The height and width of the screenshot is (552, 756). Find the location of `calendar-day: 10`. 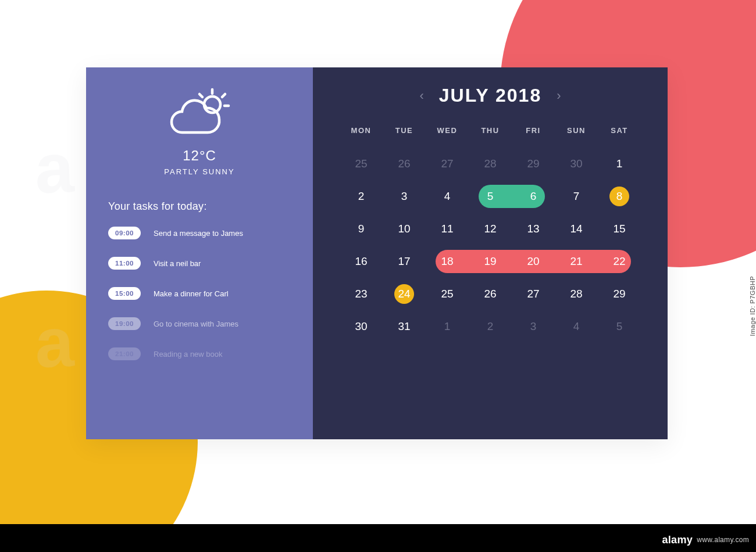

calendar-day: 10 is located at coordinates (404, 229).